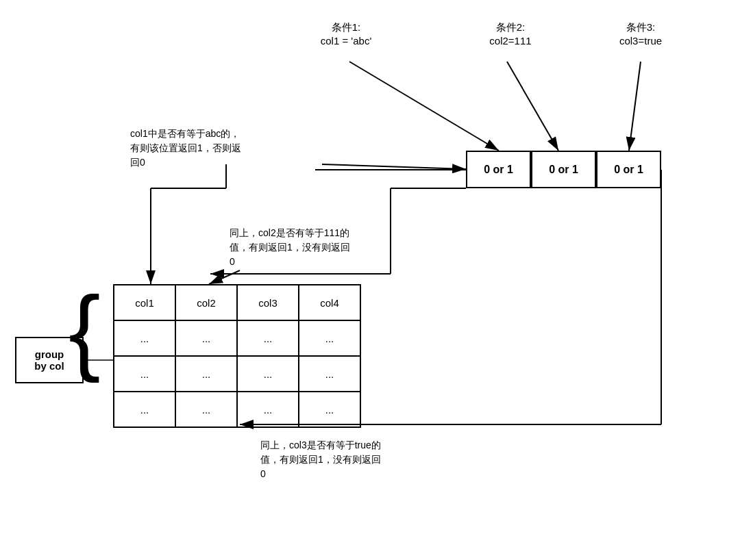 This screenshot has width=740, height=560. Describe the element at coordinates (330, 303) in the screenshot. I see `col-header-4: col4` at that location.